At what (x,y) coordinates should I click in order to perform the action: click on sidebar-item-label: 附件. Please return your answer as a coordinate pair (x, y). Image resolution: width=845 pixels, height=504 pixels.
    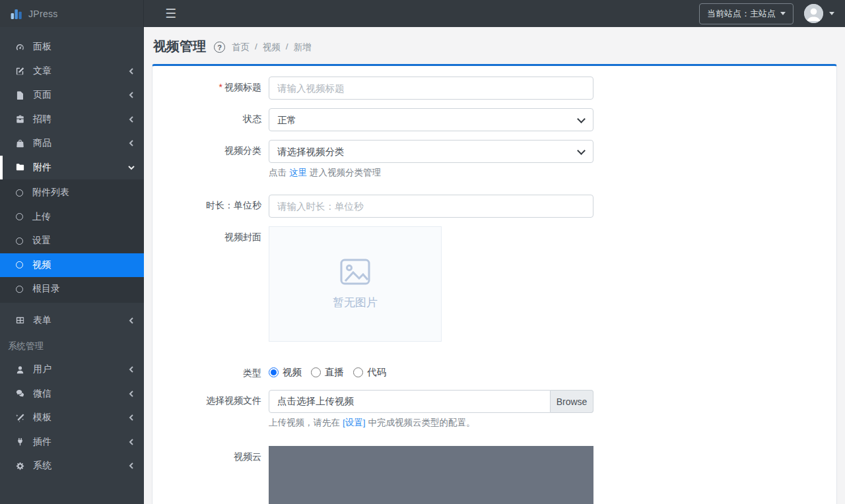
    Looking at the image, I should click on (81, 168).